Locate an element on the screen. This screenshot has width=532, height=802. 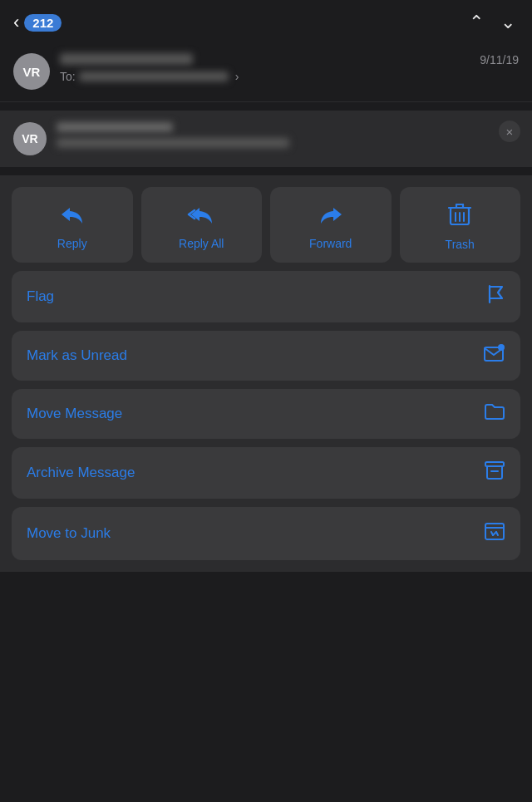
preview-body-blurred is located at coordinates (173, 143).